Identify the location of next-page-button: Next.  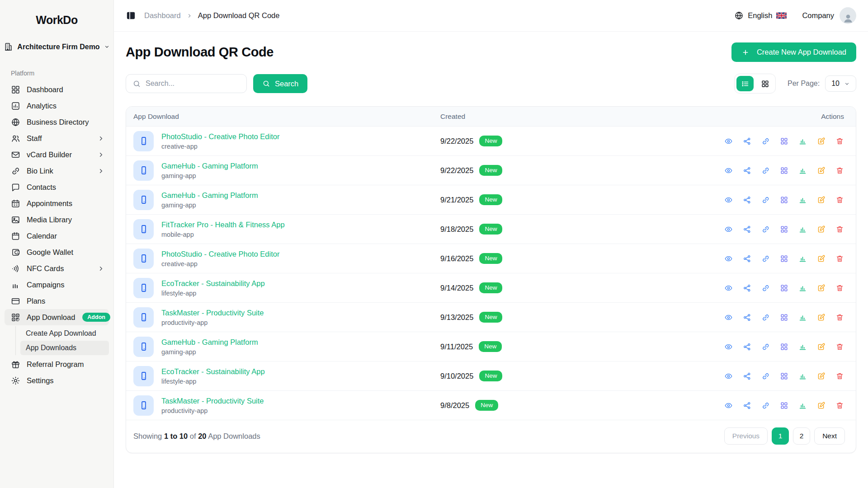
(830, 436).